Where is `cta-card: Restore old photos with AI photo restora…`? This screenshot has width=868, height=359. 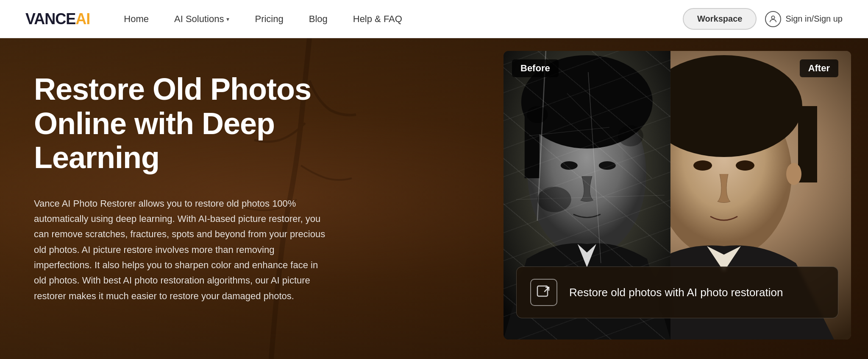
cta-card: Restore old photos with AI photo restora… is located at coordinates (677, 292).